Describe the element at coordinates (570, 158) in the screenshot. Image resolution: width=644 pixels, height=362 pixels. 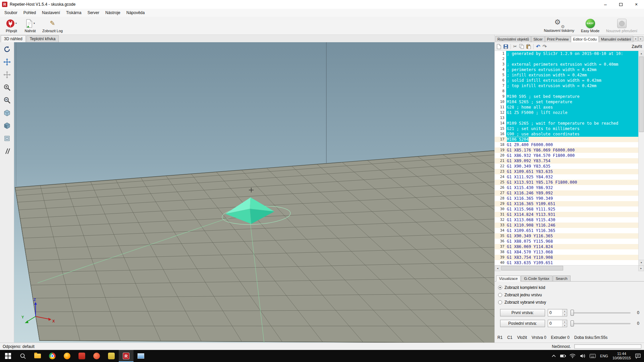
I see `gcode-editor: 1; generated by Slic3r 1.2.9 on 2015-08-…` at that location.